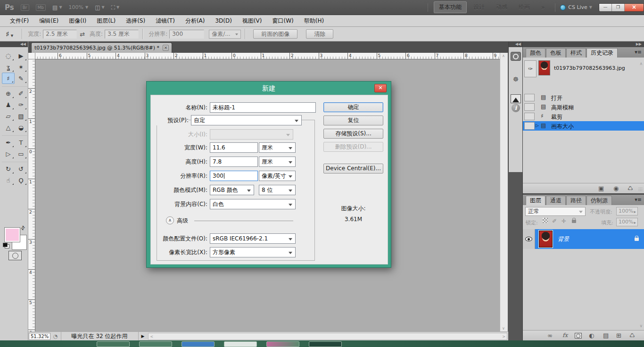 The height and width of the screenshot is (347, 644). What do you see at coordinates (544, 68) in the screenshot?
I see `snapshot-thumbnail` at bounding box center [544, 68].